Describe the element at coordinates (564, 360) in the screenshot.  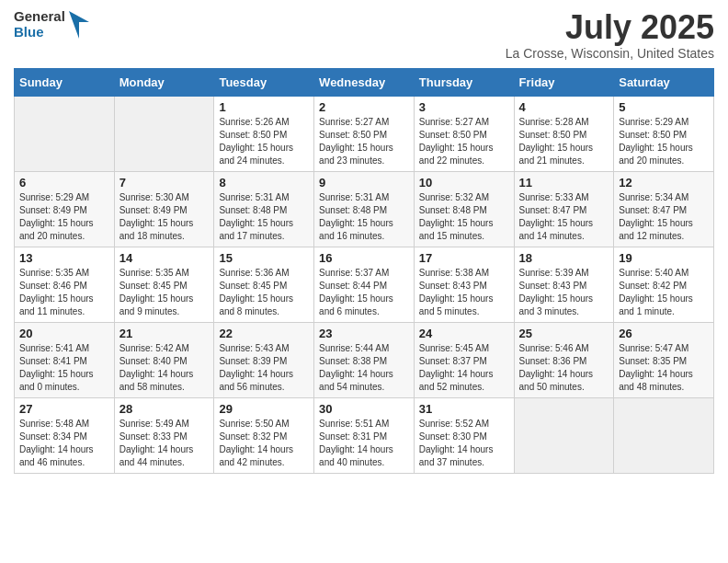
I see `calendar-day-cell: 25Sunrise: 5:46 AM Sunset: 8:36 PM Dayli…` at that location.